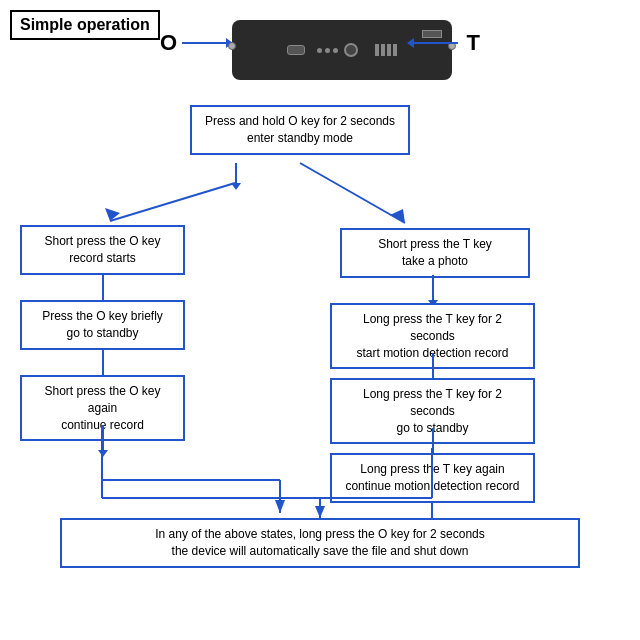 This screenshot has width=640, height=640. I want to click on box-standby: Press and hold O key for 2 secondsenter …, so click(300, 130).